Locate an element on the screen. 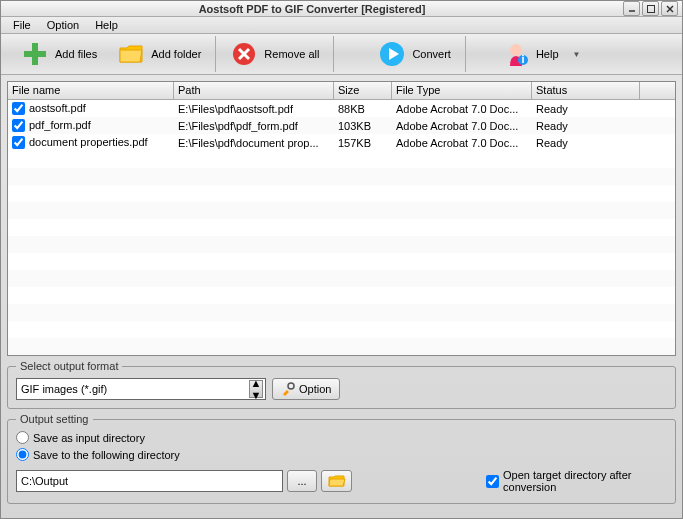 Image resolution: width=683 pixels, height=519 pixels. save-following-radio is located at coordinates (22, 454).